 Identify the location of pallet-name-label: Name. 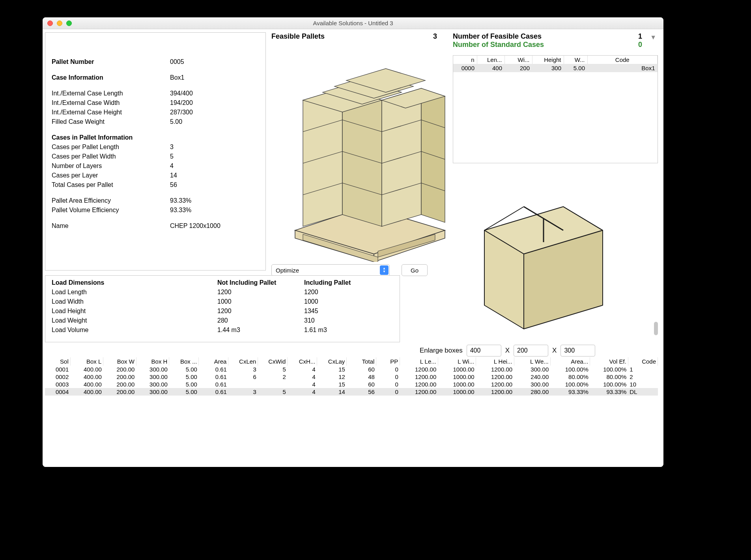
(111, 226).